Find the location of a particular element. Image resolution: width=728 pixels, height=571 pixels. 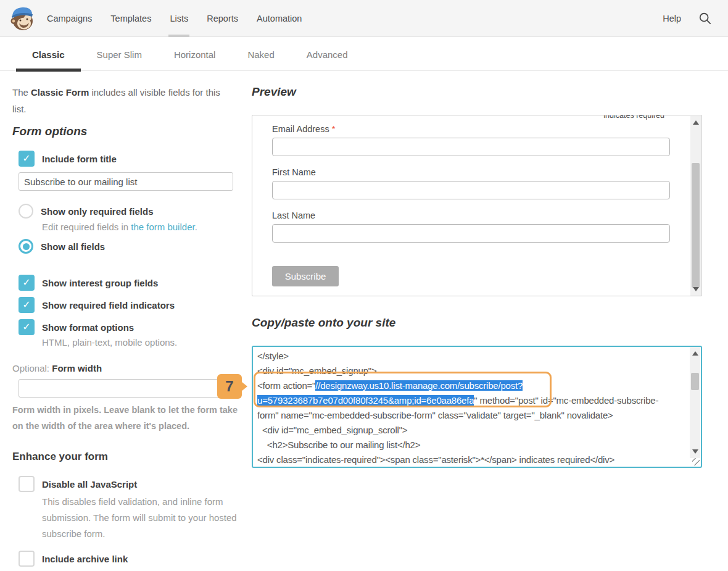

form-title-input is located at coordinates (126, 181).